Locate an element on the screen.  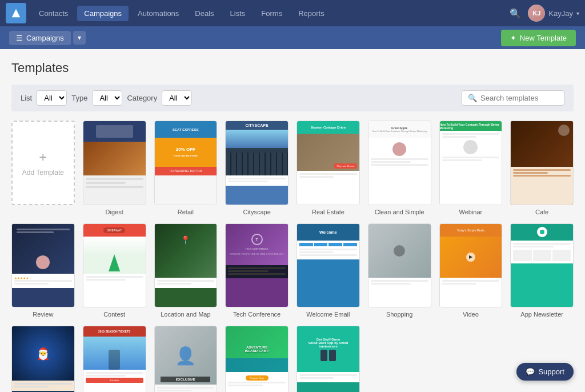
video-label: Video is located at coordinates (471, 314).